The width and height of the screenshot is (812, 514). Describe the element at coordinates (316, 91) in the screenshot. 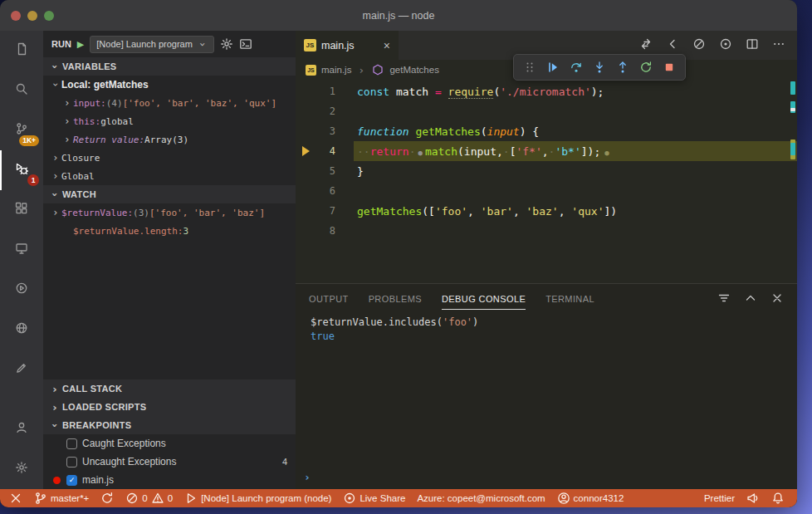

I see `line-number: 1` at that location.